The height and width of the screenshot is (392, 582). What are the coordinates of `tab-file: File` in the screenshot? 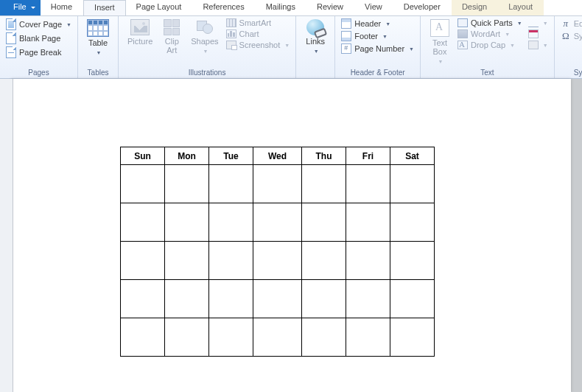 It's located at (21, 7).